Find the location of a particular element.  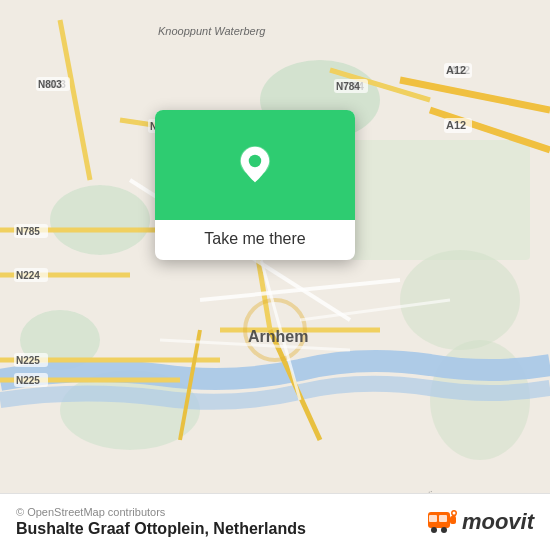

svg-text: N224 is located at coordinates (28, 276).